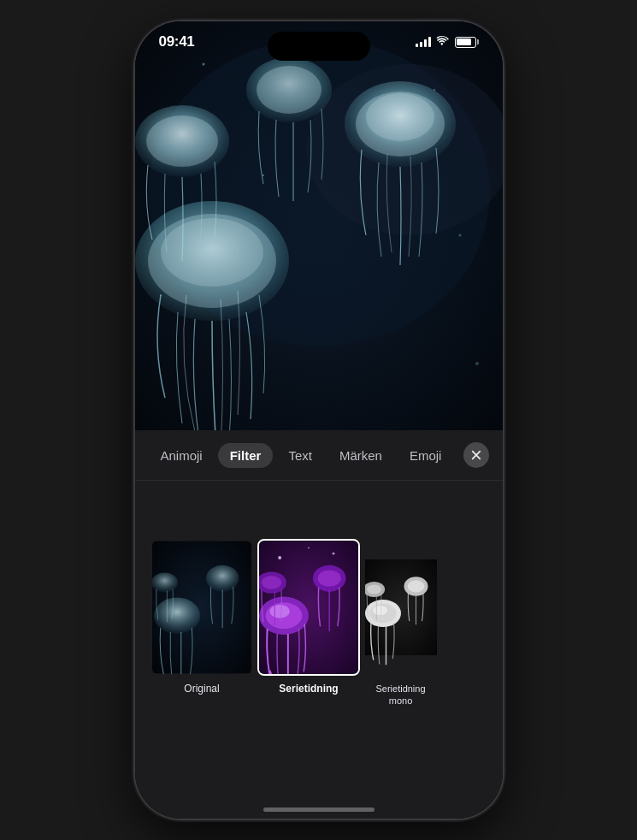 The image size is (637, 840). I want to click on tab-animoji: Animoji, so click(181, 455).